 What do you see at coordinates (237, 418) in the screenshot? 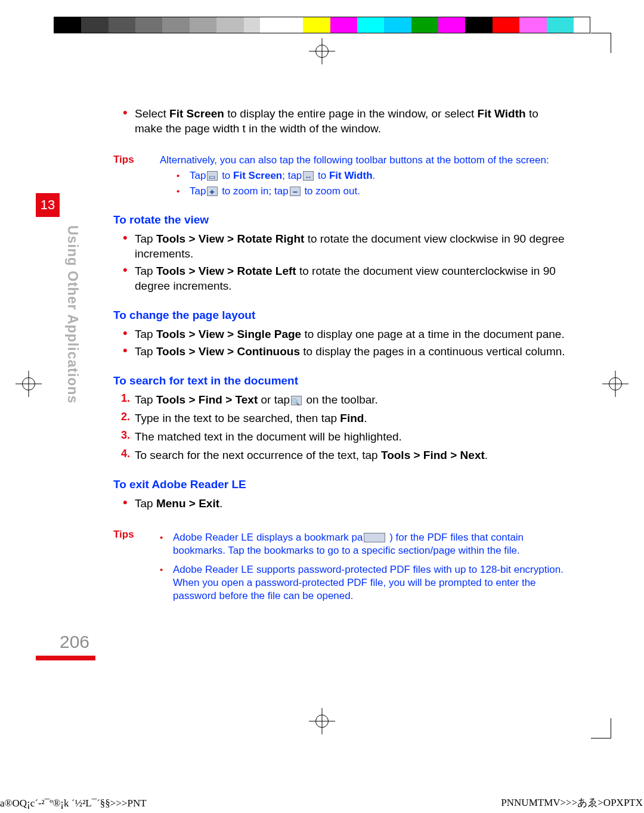
I see `t: Type in the text to be searched, then ta…` at bounding box center [237, 418].